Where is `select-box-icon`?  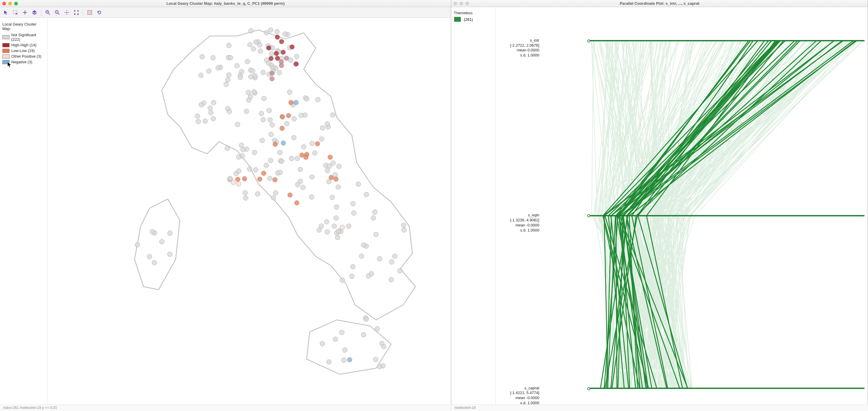
select-box-icon is located at coordinates (16, 12).